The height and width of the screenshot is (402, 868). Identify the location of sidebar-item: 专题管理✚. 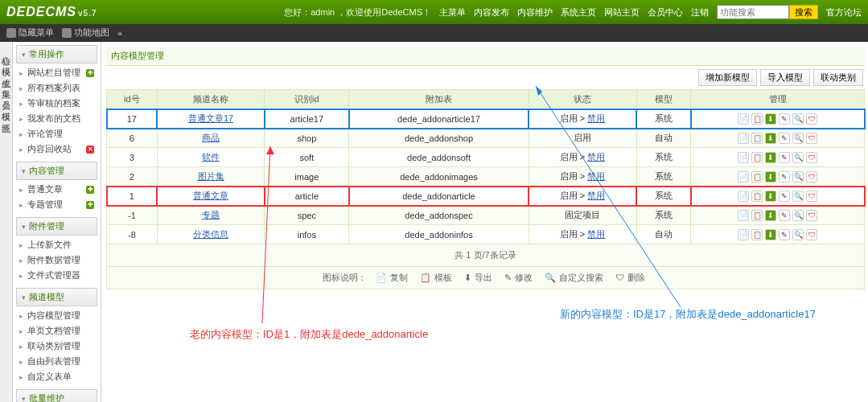
(56, 204).